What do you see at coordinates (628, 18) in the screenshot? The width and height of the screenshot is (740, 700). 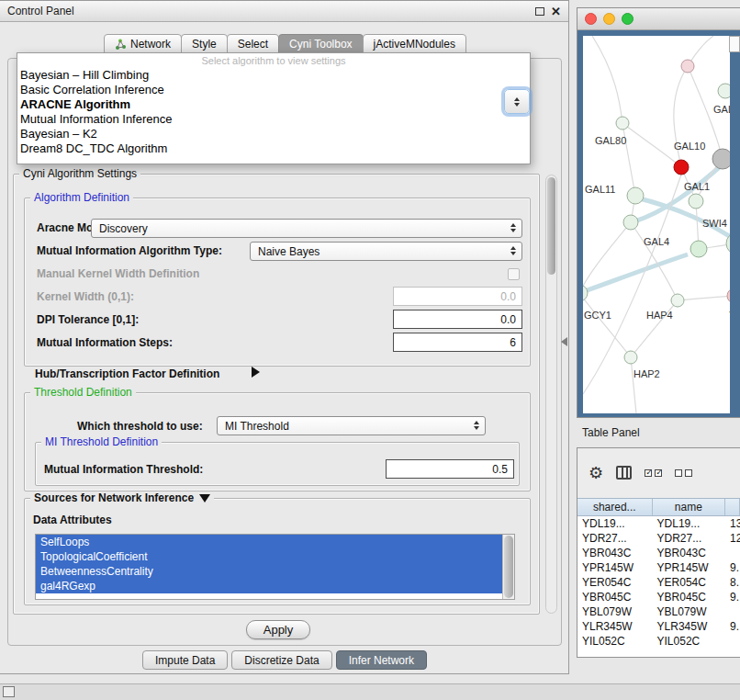 I see `mac-zoom-button` at bounding box center [628, 18].